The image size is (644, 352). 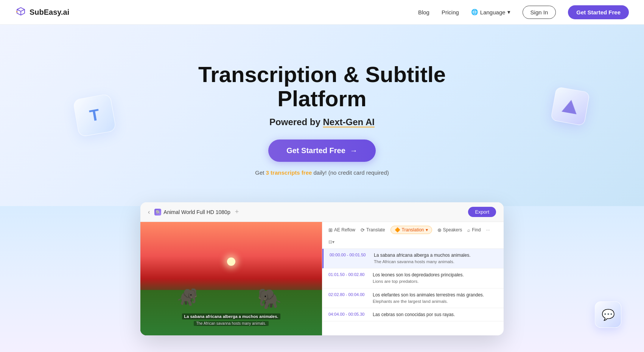 I want to click on video-background: 🐘 🐘 La sabana africana alberga a muchos …, so click(x=231, y=279).